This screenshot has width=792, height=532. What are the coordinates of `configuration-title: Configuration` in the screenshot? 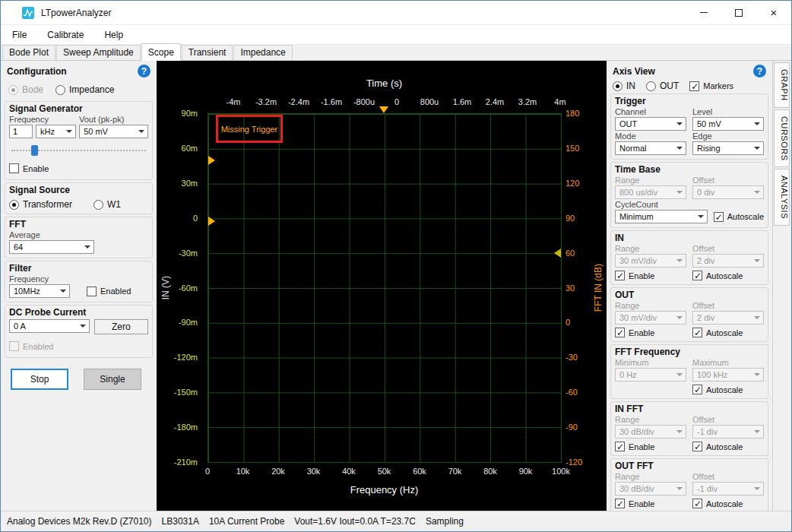 It's located at (36, 71).